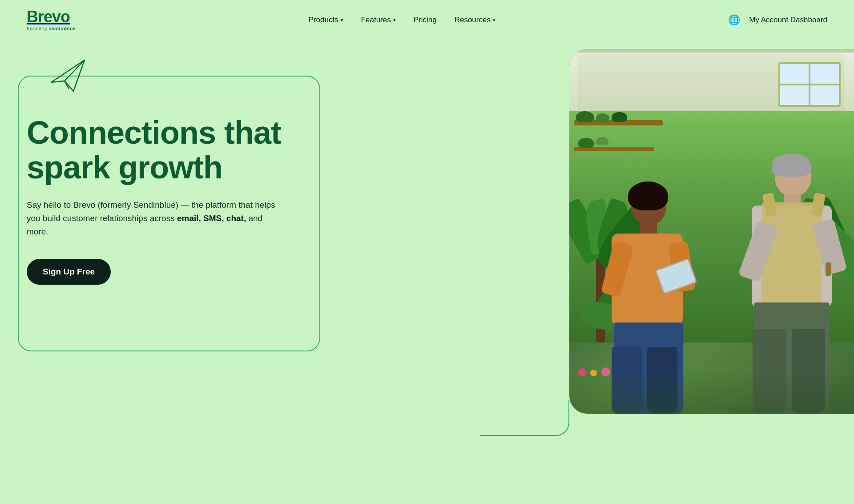 Image resolution: width=854 pixels, height=504 pixels. What do you see at coordinates (51, 28) in the screenshot?
I see `logo-formerly: Formerly sendinblue` at bounding box center [51, 28].